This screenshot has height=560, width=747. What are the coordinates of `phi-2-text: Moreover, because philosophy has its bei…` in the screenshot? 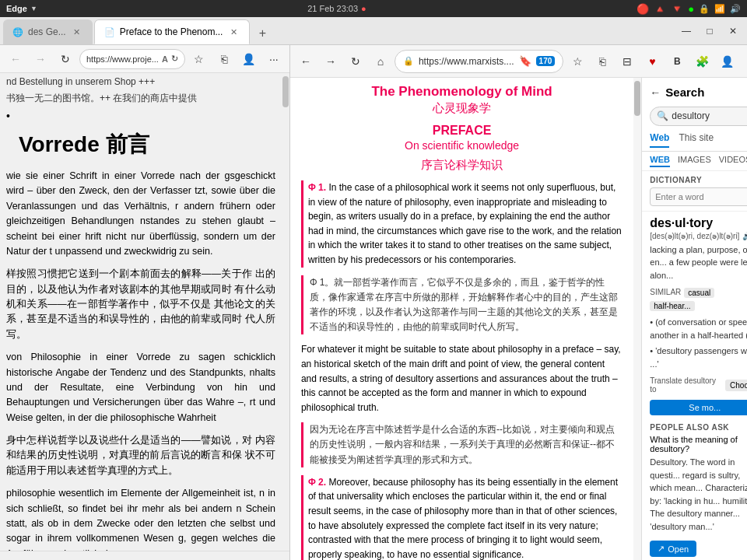 It's located at (463, 518).